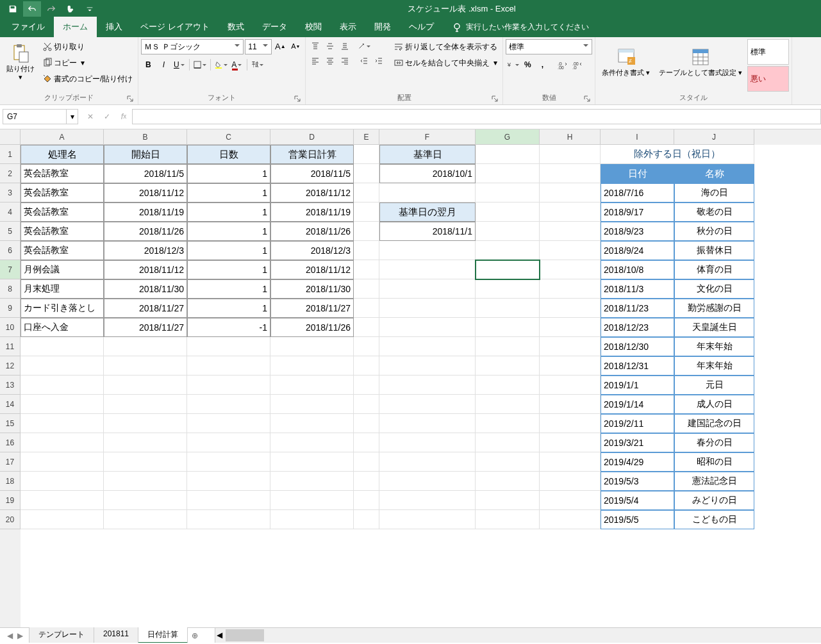 This screenshot has width=821, height=644. What do you see at coordinates (330, 46) in the screenshot?
I see `align-middle-button` at bounding box center [330, 46].